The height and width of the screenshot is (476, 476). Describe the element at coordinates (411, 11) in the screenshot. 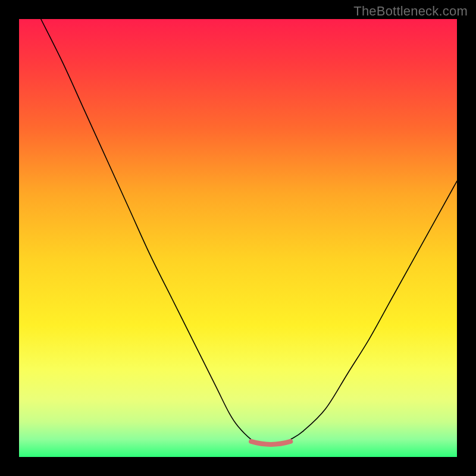

I see `watermark-text: TheBottleneck.com` at that location.